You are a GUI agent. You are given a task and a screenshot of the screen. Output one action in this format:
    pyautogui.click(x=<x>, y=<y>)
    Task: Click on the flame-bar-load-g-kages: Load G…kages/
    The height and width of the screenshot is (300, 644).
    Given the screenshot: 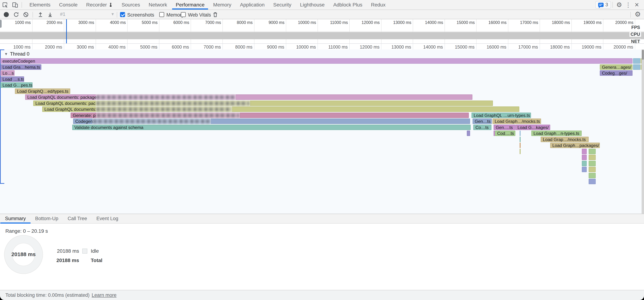 What is the action you would take?
    pyautogui.click(x=533, y=127)
    